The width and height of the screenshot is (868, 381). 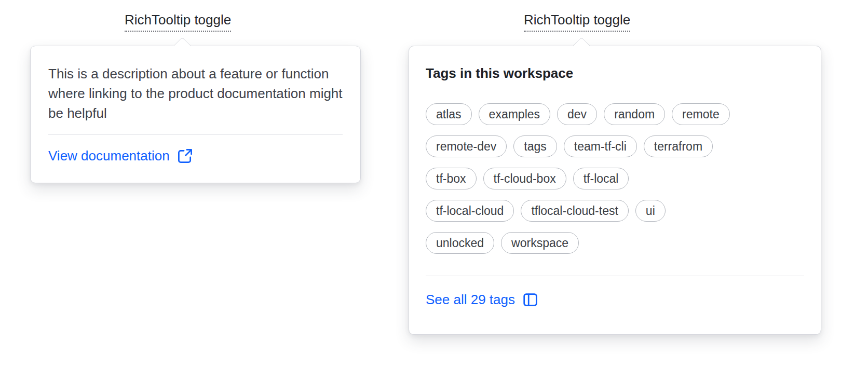 What do you see at coordinates (470, 300) in the screenshot?
I see `see-all-tags-label: See all 29 tags` at bounding box center [470, 300].